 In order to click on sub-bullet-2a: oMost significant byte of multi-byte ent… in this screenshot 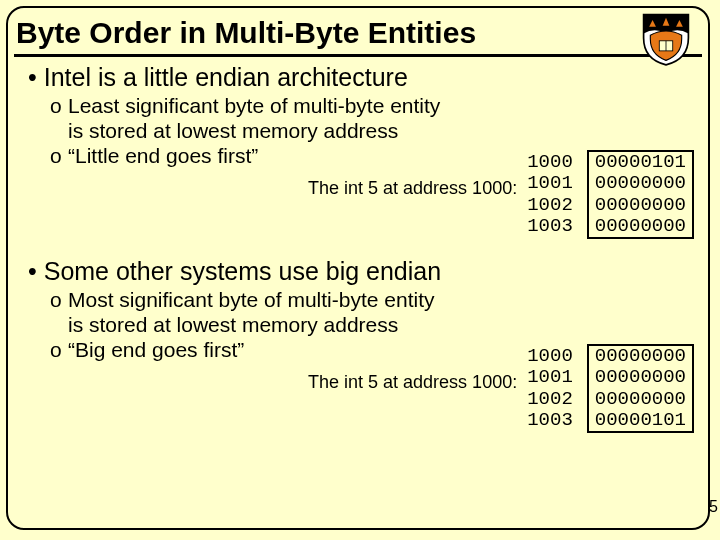, I will do `click(288, 300)`.